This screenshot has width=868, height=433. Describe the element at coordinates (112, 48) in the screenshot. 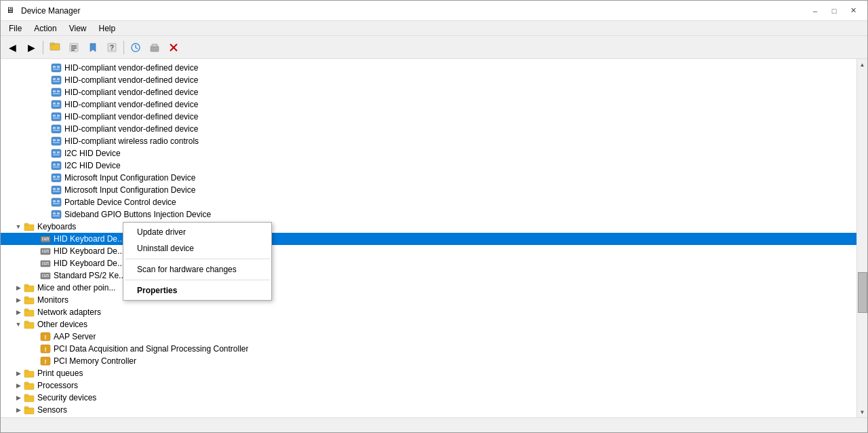

I see `help-button: ?` at that location.